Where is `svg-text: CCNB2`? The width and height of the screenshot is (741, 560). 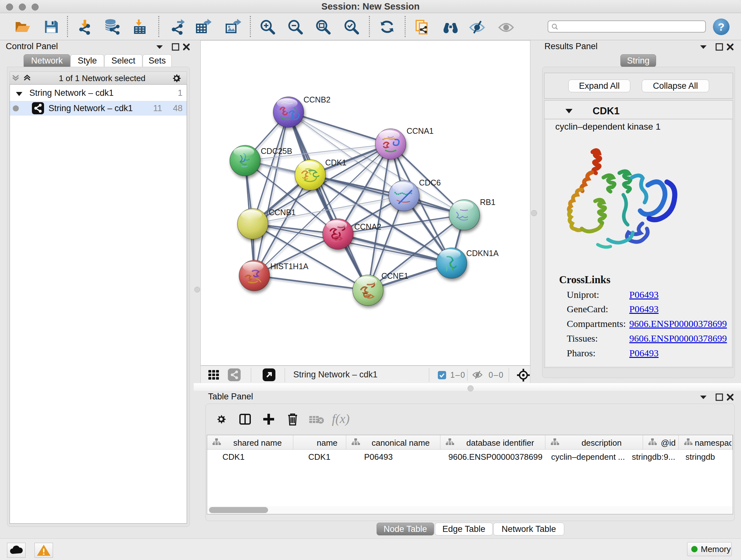 svg-text: CCNB2 is located at coordinates (317, 100).